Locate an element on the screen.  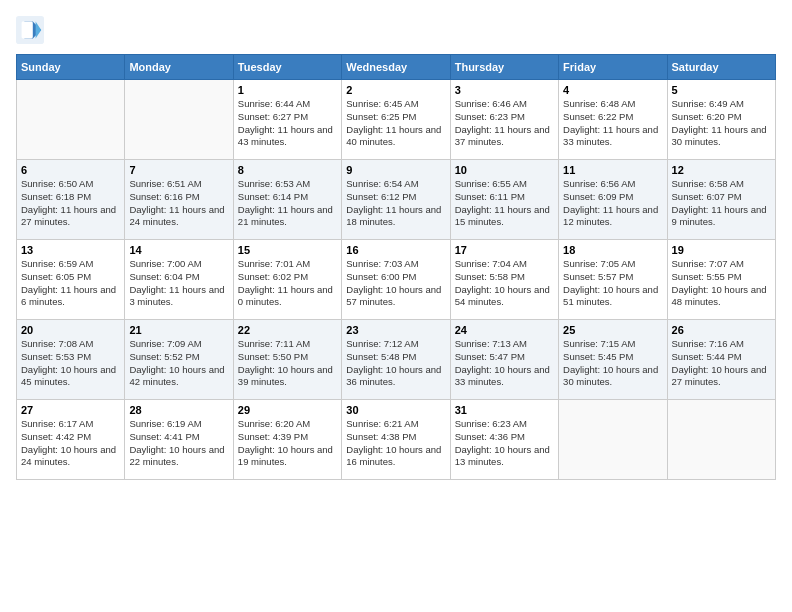
day-detail: Sunrise: 6:46 AM Sunset: 6:23 PM Dayligh… is located at coordinates (504, 124).